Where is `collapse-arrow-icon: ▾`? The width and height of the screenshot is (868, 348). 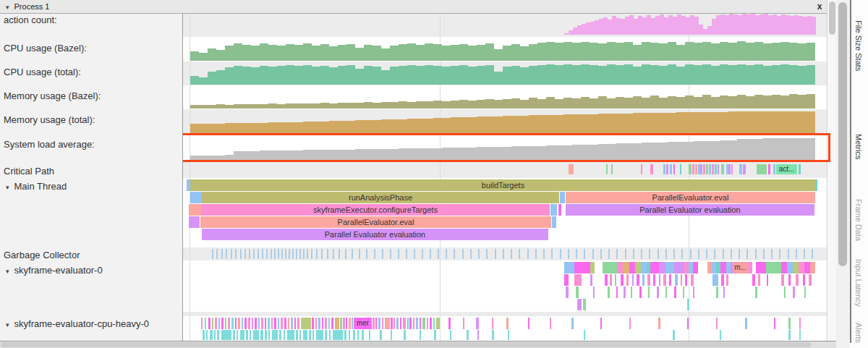 collapse-arrow-icon: ▾ is located at coordinates (7, 271).